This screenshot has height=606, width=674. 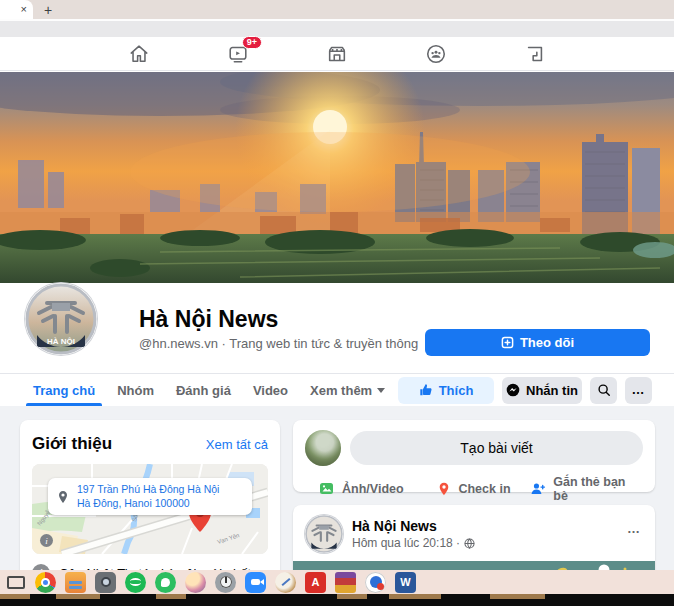 What do you see at coordinates (136, 390) in the screenshot?
I see `tab-nhom: Nhóm` at bounding box center [136, 390].